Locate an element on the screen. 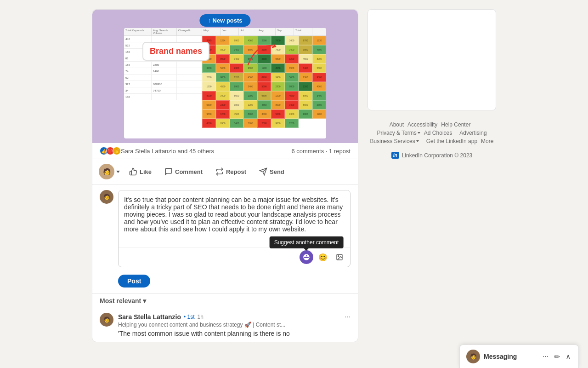 The image size is (588, 368). heatmap-cell: 4500 is located at coordinates (319, 50).